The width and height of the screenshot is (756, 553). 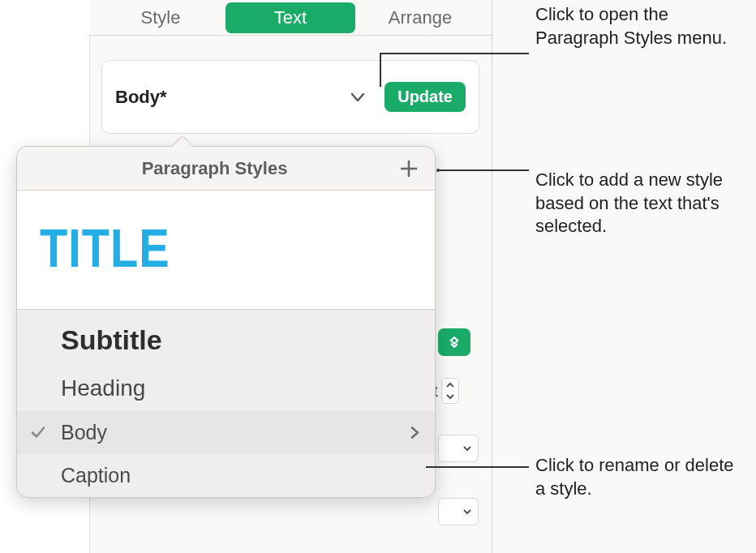 What do you see at coordinates (226, 475) in the screenshot?
I see `style-item-caption: Caption` at bounding box center [226, 475].